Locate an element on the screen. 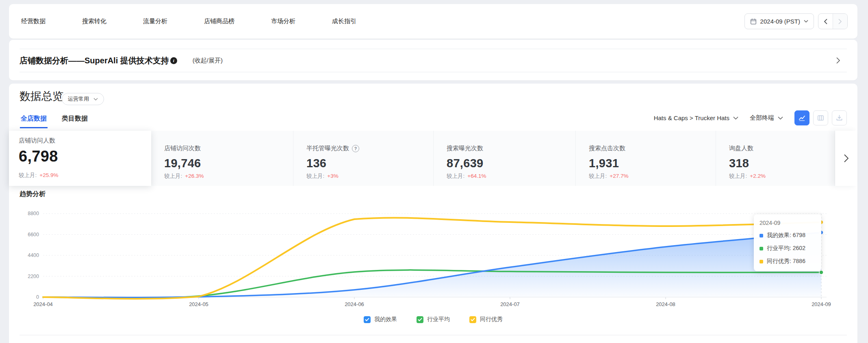 The image size is (868, 343). metric-value: 1,931 is located at coordinates (652, 163).